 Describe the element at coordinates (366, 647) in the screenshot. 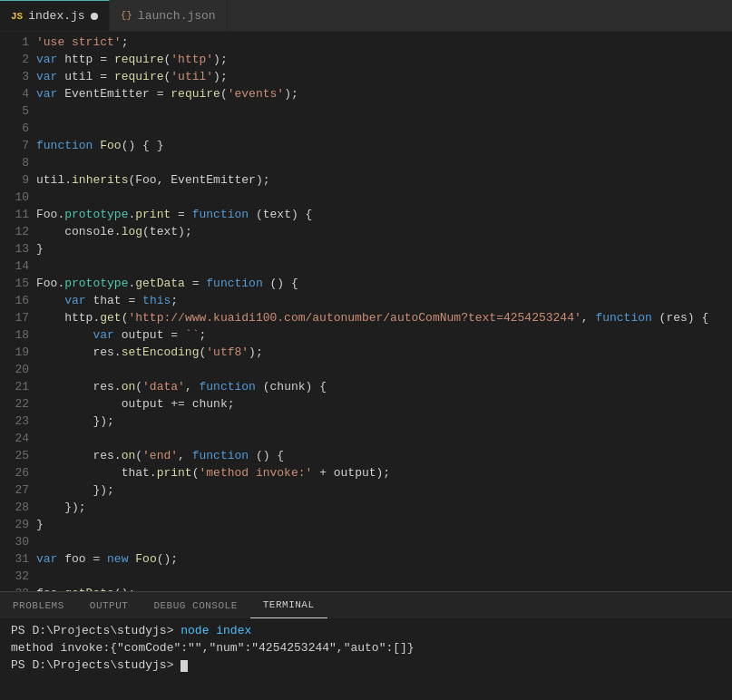

I see `terminal-line-2: method invoke:{"comCode":"","num":"42542…` at that location.